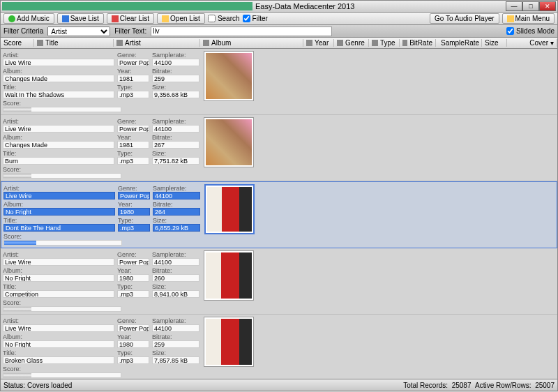  Describe the element at coordinates (59, 360) in the screenshot. I see `title-value: Broken Glass` at that location.